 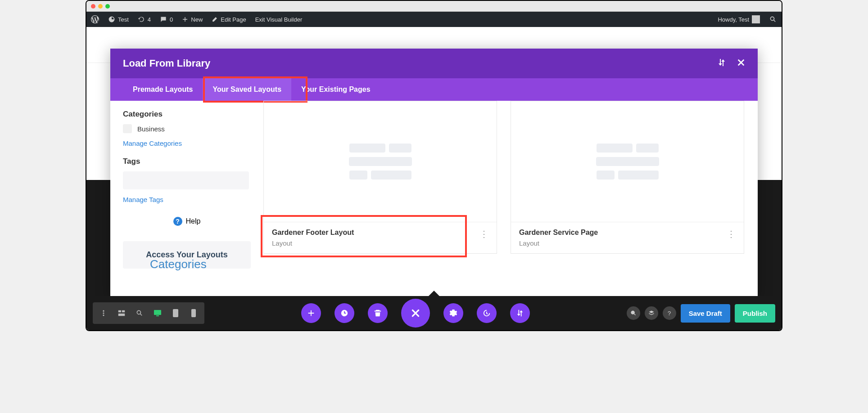 I want to click on avatar, so click(x=756, y=19).